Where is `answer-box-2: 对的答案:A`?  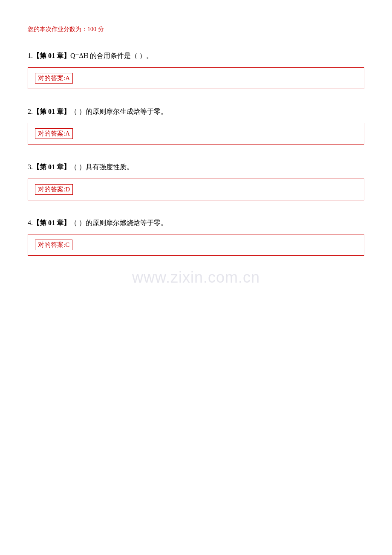 answer-box-2: 对的答案:A is located at coordinates (196, 134).